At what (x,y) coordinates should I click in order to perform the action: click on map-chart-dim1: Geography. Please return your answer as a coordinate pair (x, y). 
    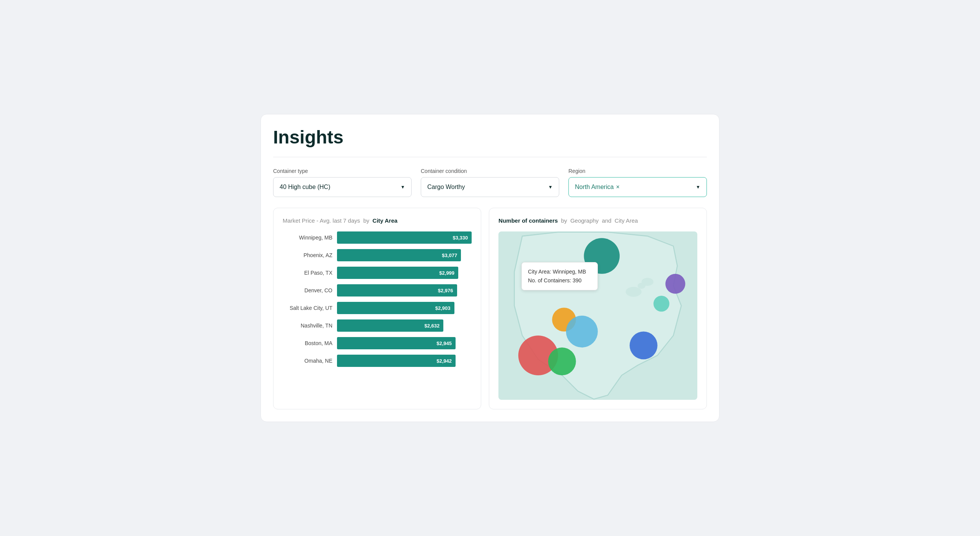
    Looking at the image, I should click on (584, 220).